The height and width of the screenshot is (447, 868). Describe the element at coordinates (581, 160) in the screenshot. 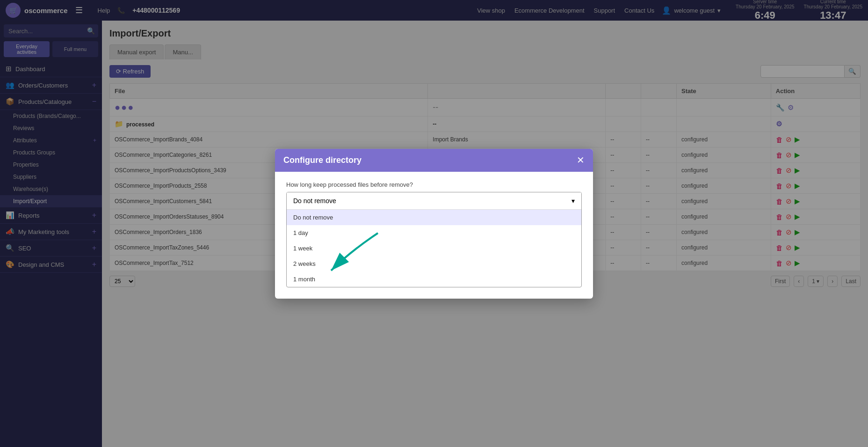

I see `modal-close-button: ✕` at that location.